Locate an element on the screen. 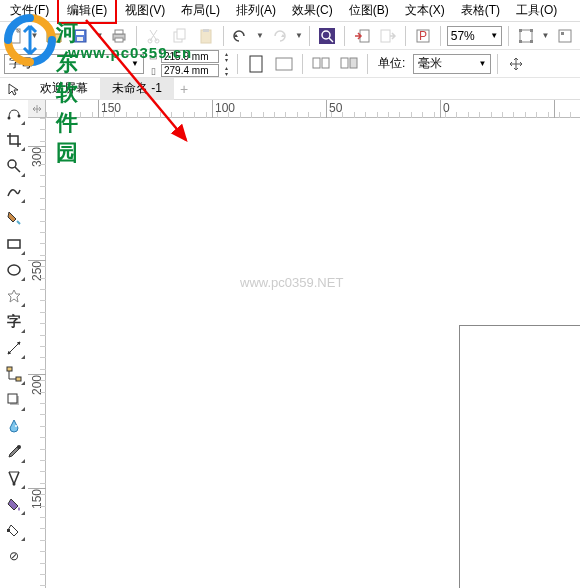 This screenshot has width=580, height=588. menu-bitmap: 位图(B) is located at coordinates (369, 11).